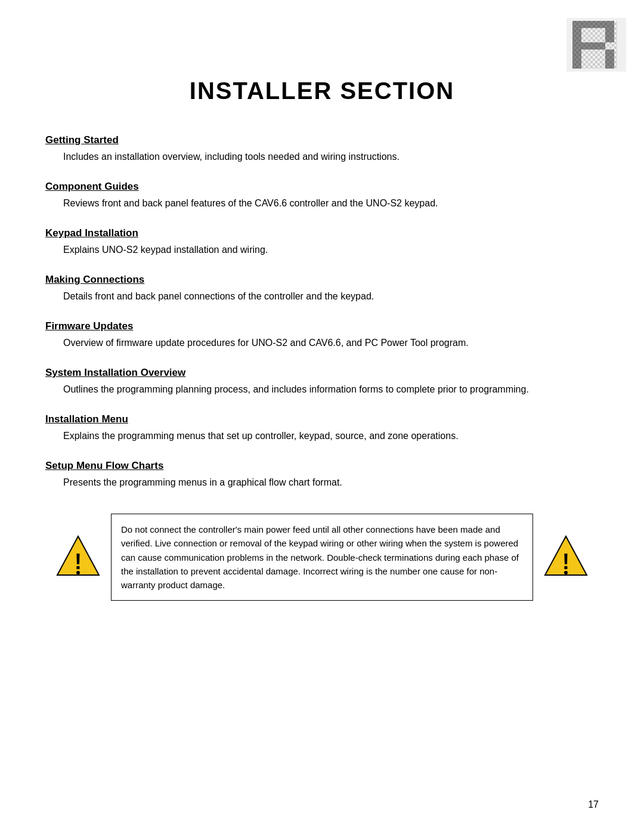 This screenshot has height=828, width=644. What do you see at coordinates (322, 280) in the screenshot?
I see `section-heading-making-connections: Making Connections` at bounding box center [322, 280].